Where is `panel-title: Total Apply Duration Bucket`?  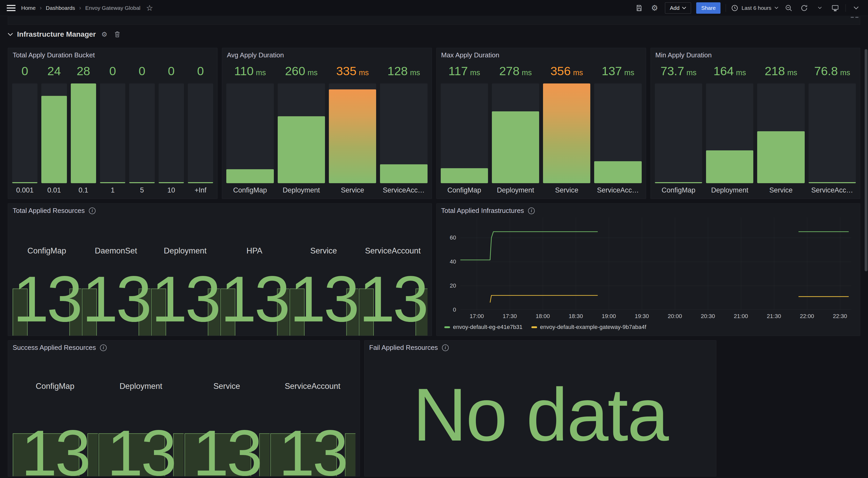 panel-title: Total Apply Duration Bucket is located at coordinates (54, 55).